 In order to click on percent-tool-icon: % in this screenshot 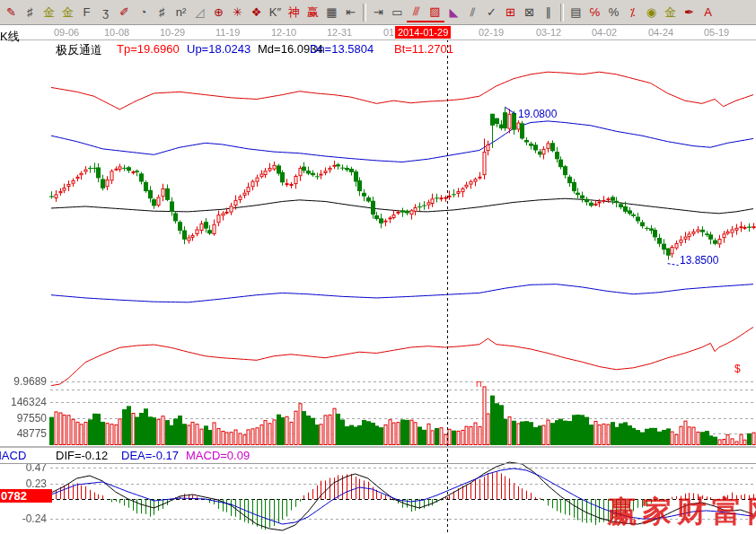, I will do `click(614, 13)`.